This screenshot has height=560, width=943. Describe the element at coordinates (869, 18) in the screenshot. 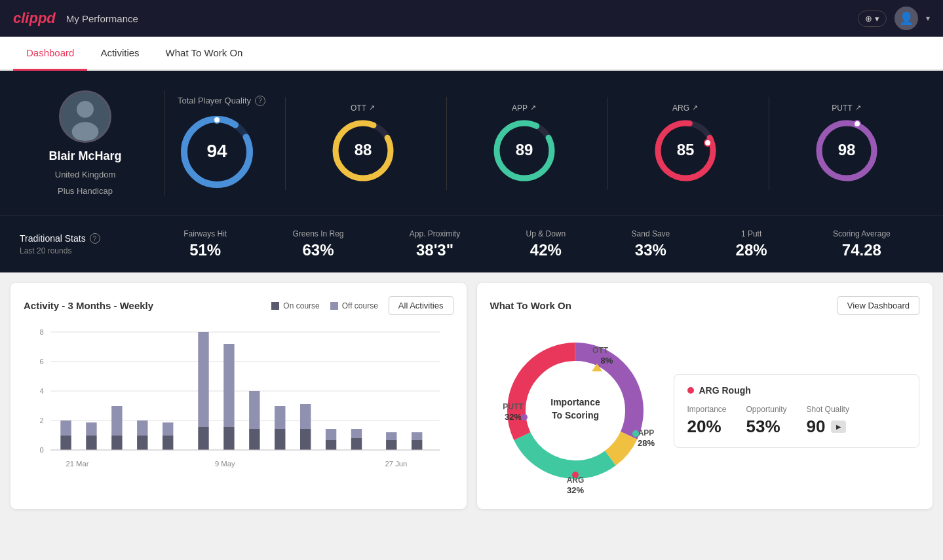

I see `plus-icon: ⊕` at that location.